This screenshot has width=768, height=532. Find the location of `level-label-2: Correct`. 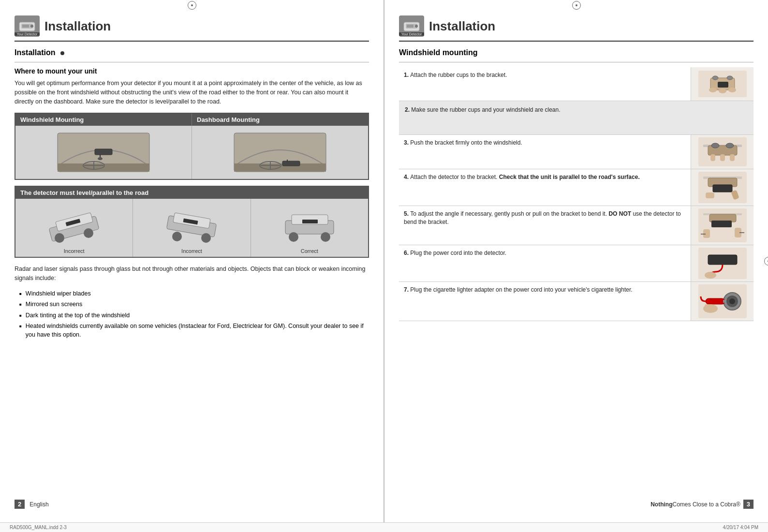

level-label-2: Correct is located at coordinates (310, 251).